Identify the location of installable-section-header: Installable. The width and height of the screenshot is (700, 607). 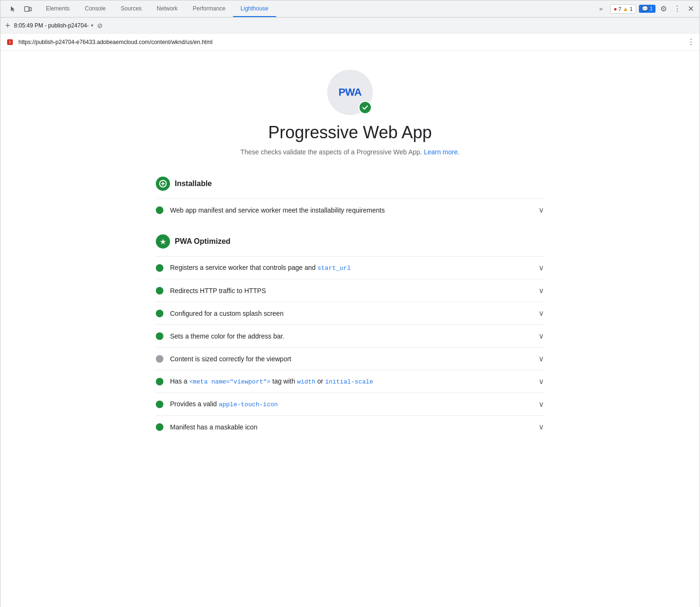
(350, 184).